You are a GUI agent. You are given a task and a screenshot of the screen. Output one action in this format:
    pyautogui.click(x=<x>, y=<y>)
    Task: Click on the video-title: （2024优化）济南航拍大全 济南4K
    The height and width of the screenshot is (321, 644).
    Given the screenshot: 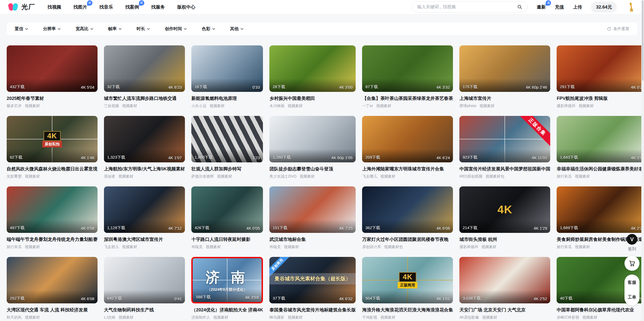 What is the action you would take?
    pyautogui.click(x=227, y=310)
    